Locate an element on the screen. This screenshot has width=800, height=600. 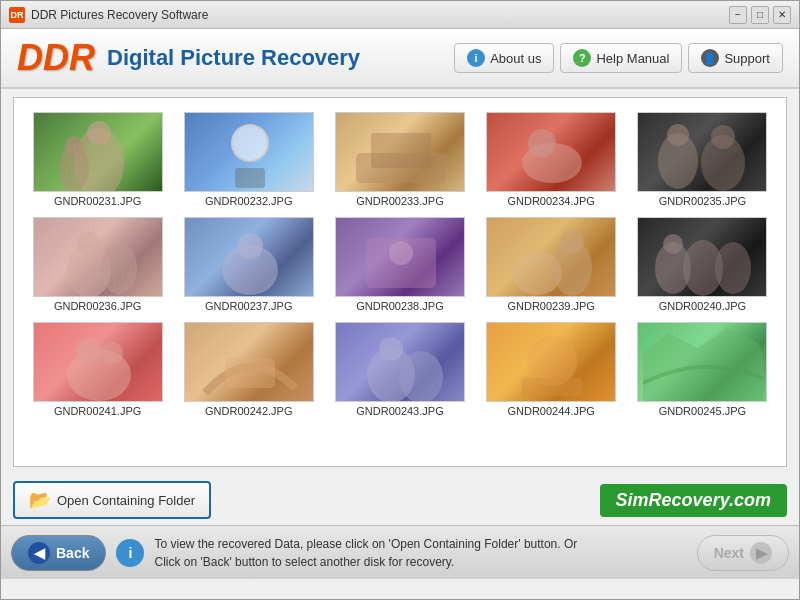
thumbnail-label: GNDR00240.JPG is located at coordinates (702, 306).